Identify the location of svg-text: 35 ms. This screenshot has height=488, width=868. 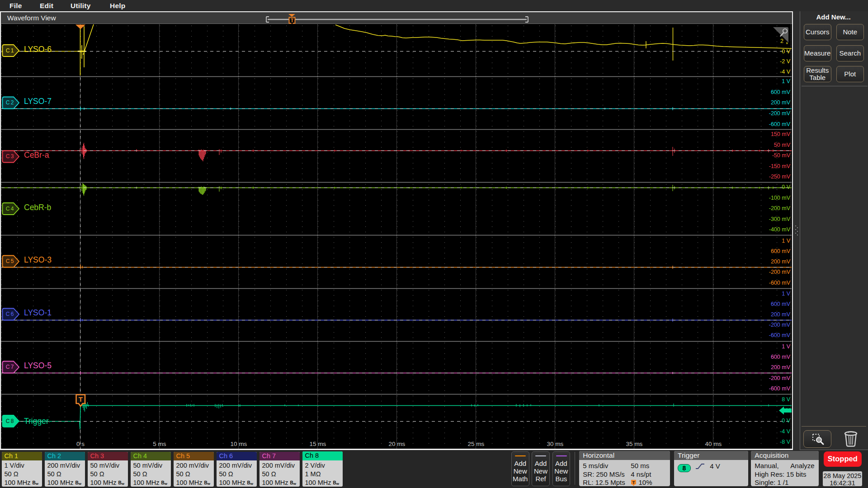
(635, 444).